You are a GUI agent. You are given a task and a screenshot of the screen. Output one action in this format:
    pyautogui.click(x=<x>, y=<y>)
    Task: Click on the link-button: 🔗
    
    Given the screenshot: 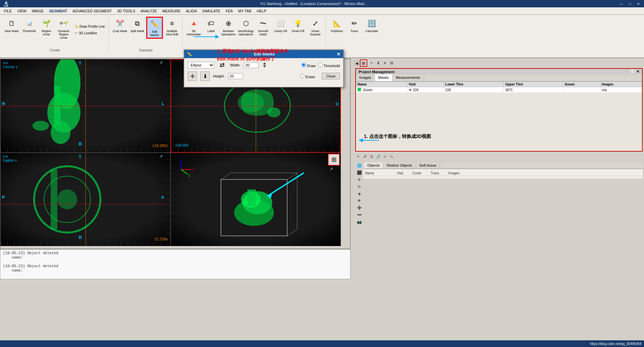 What is the action you would take?
    pyautogui.click(x=378, y=157)
    